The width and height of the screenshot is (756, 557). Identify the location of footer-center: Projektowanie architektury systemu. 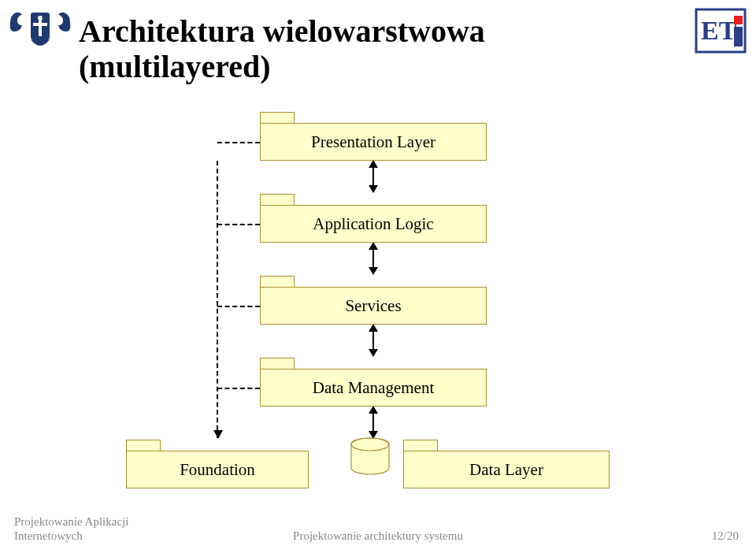
(378, 536).